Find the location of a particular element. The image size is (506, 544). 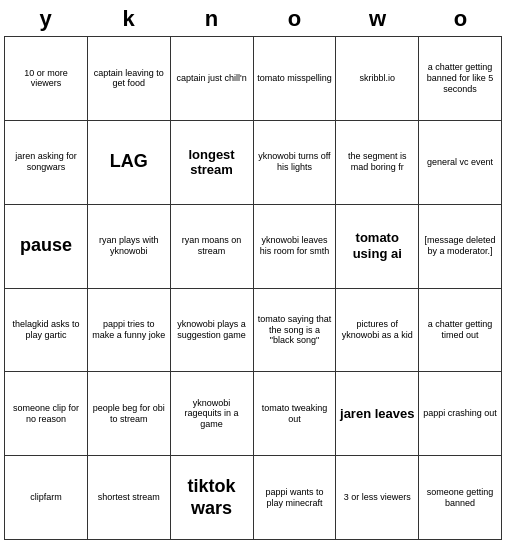

bingo-cell-12: pause is located at coordinates (46, 247).